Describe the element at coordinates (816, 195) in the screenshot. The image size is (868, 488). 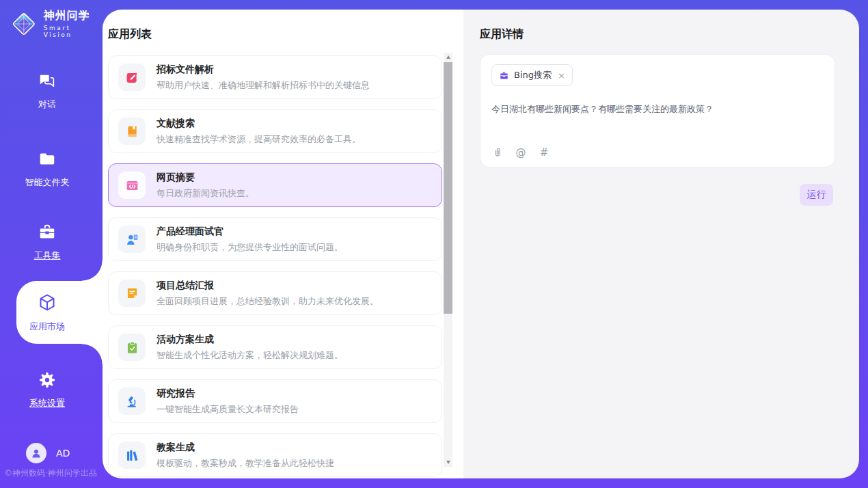
I see `run-button: 运行` at that location.